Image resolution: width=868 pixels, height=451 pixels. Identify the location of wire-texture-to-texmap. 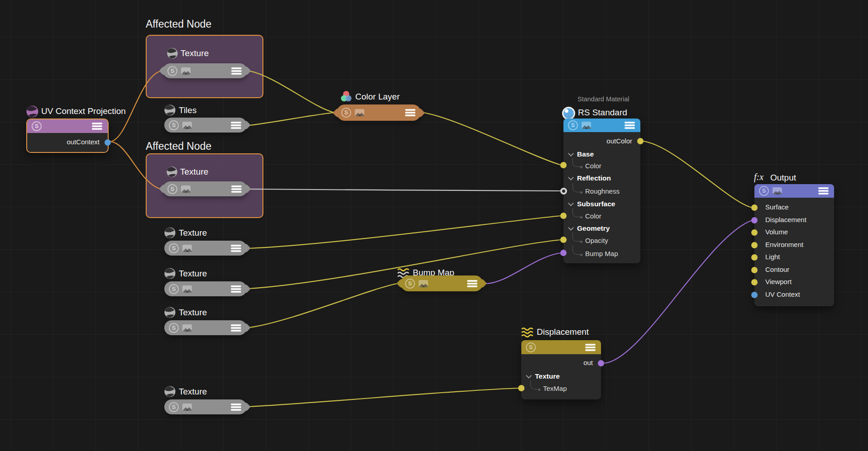
(384, 397).